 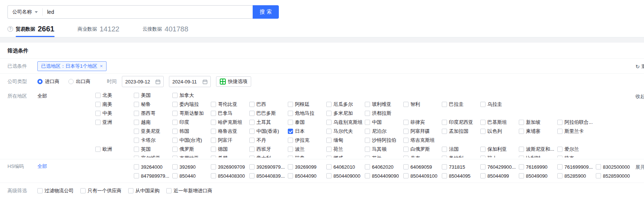 What do you see at coordinates (230, 176) in the screenshot?
I see `hs-code-option: 8504408300` at bounding box center [230, 176].